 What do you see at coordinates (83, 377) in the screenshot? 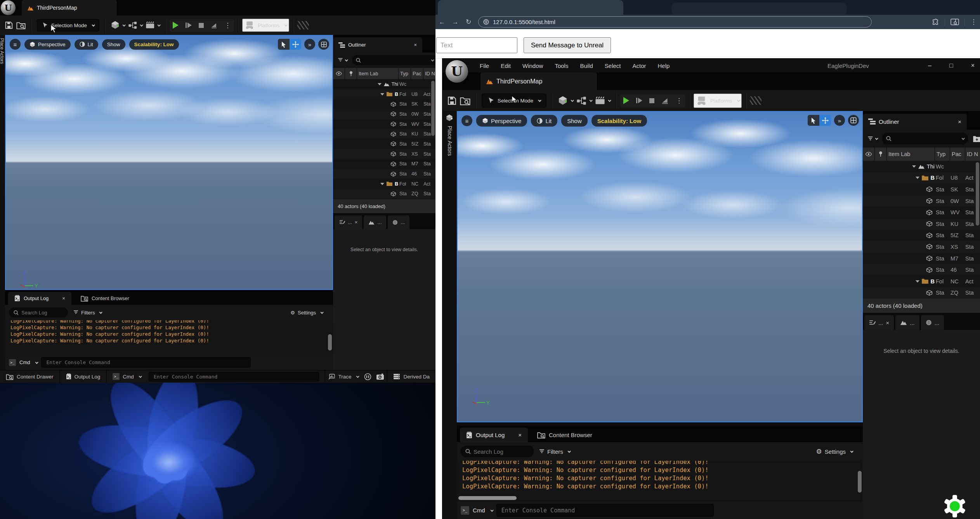
I see `statusbar-output-log-button: Output Log` at bounding box center [83, 377].